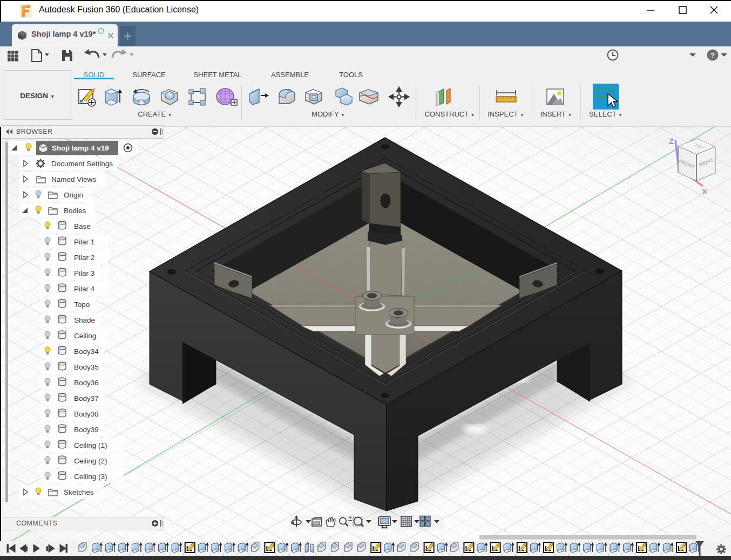 The height and width of the screenshot is (560, 731). Describe the element at coordinates (75, 210) in the screenshot. I see `svg-text: Bodies` at that location.